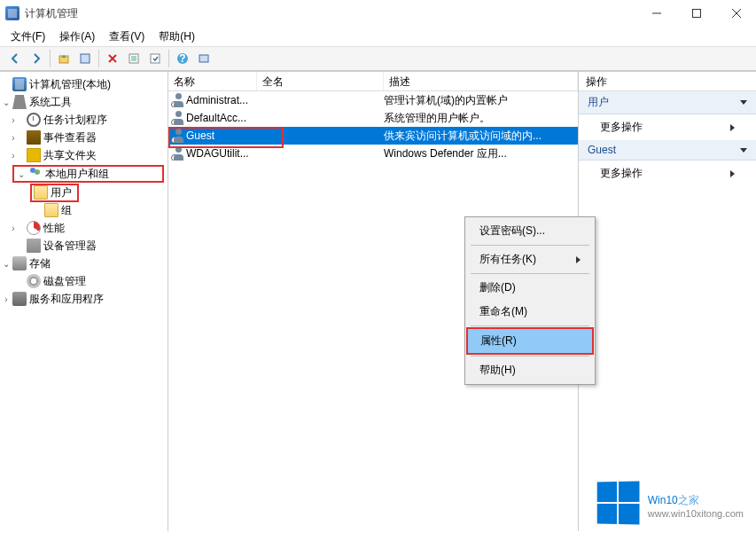 The image size is (756, 533). Describe the element at coordinates (667, 128) in the screenshot. I see `action-more-users: 更多操作` at that location.